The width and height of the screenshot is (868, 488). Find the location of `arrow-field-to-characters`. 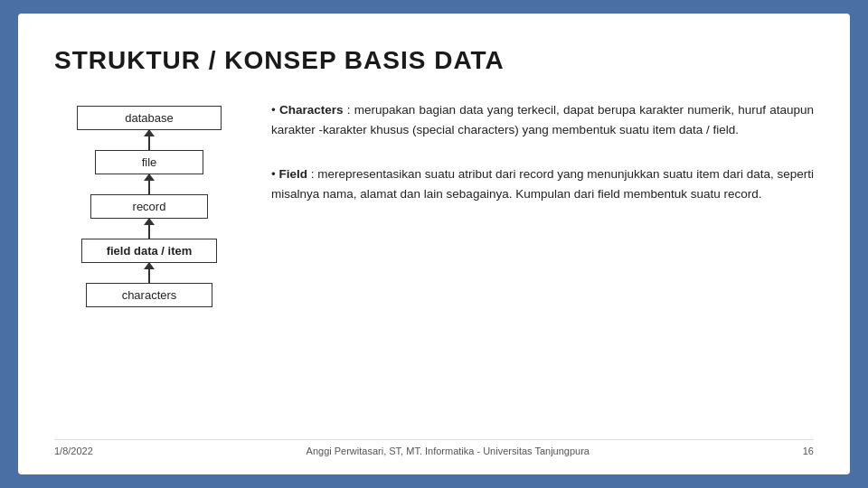

arrow-field-to-characters is located at coordinates (149, 273).